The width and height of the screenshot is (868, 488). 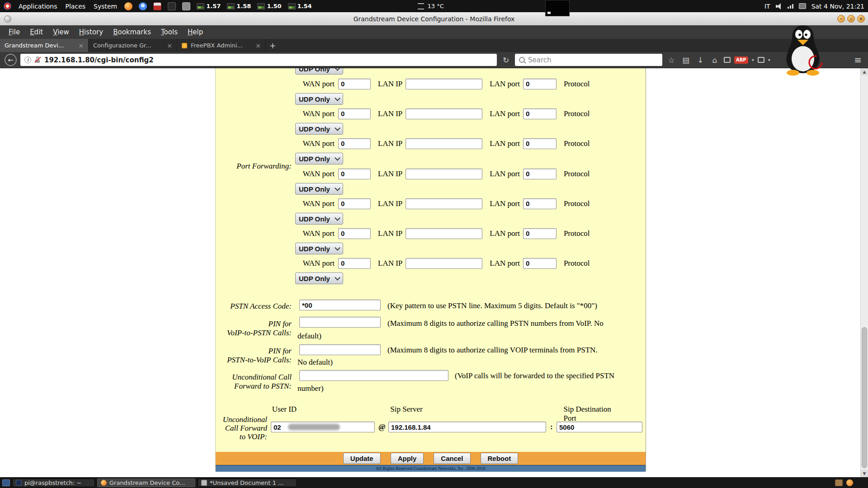 What do you see at coordinates (500, 458) in the screenshot?
I see `reboot-button: Reboot` at bounding box center [500, 458].